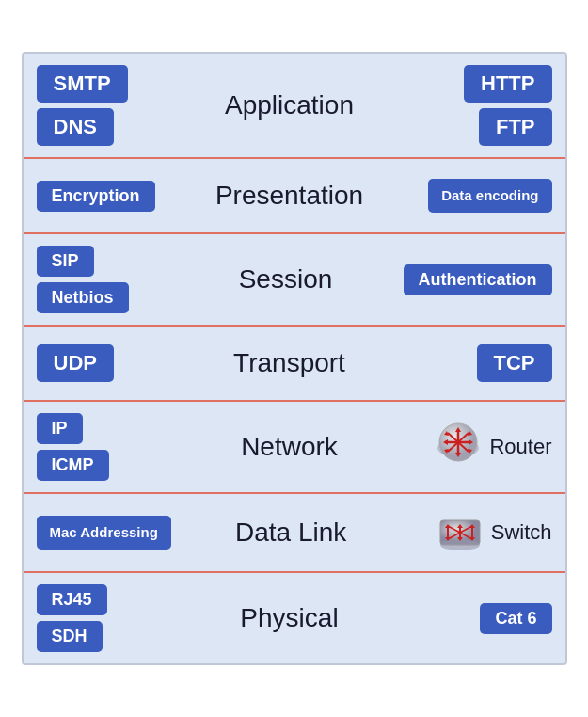  What do you see at coordinates (290, 105) in the screenshot?
I see `layer-name-application: Application` at bounding box center [290, 105].